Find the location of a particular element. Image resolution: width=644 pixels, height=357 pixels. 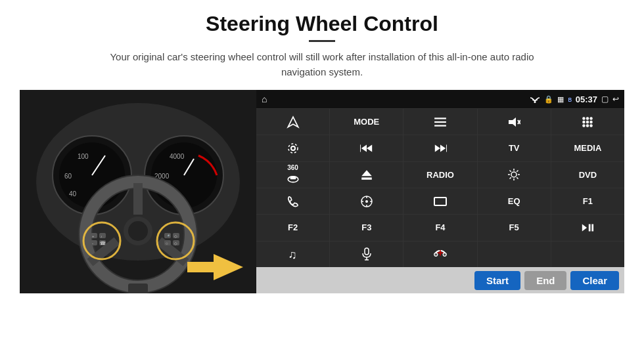

list-button is located at coordinates (440, 122).